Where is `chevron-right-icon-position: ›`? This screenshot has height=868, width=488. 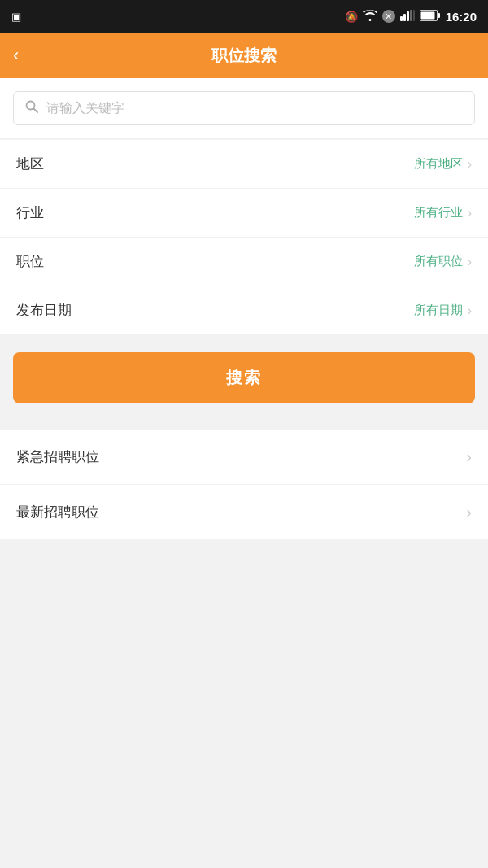
chevron-right-icon-position: › is located at coordinates (470, 262).